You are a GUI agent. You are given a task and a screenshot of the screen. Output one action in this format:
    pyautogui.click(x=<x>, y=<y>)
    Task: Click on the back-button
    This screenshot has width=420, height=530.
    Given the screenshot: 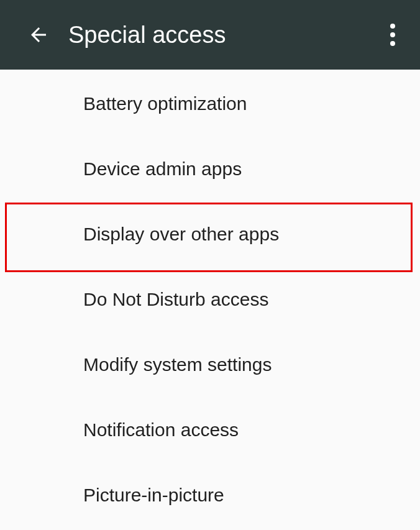 What is the action you would take?
    pyautogui.click(x=39, y=35)
    